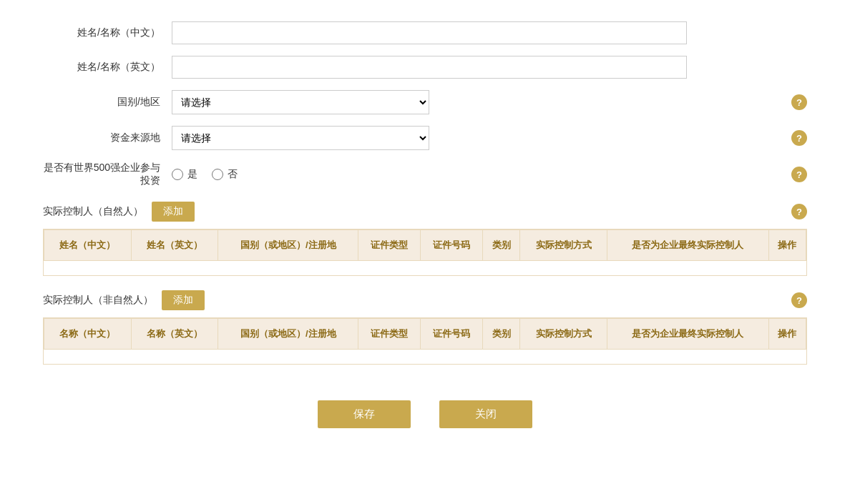 The image size is (850, 504). What do you see at coordinates (564, 246) in the screenshot?
I see `natural-col-control-method: 实际控制方式` at bounding box center [564, 246].